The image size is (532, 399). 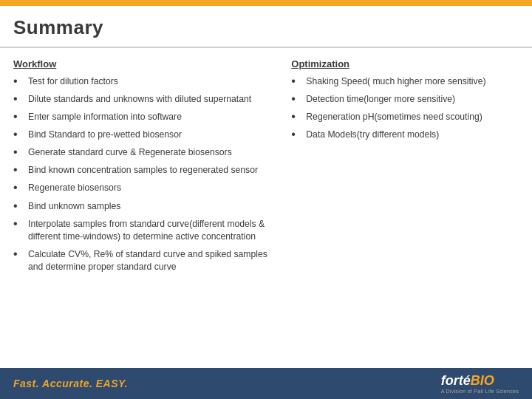 I want to click on list-item: •Data Models(try different models), so click(x=405, y=134).